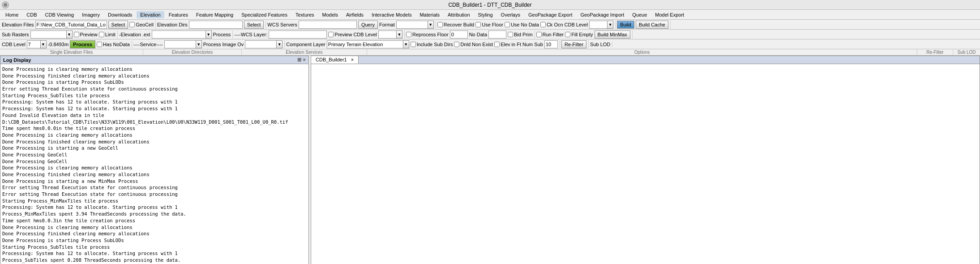 The image size is (980, 264). Describe the element at coordinates (178, 15) in the screenshot. I see `menu-features: Features` at that location.